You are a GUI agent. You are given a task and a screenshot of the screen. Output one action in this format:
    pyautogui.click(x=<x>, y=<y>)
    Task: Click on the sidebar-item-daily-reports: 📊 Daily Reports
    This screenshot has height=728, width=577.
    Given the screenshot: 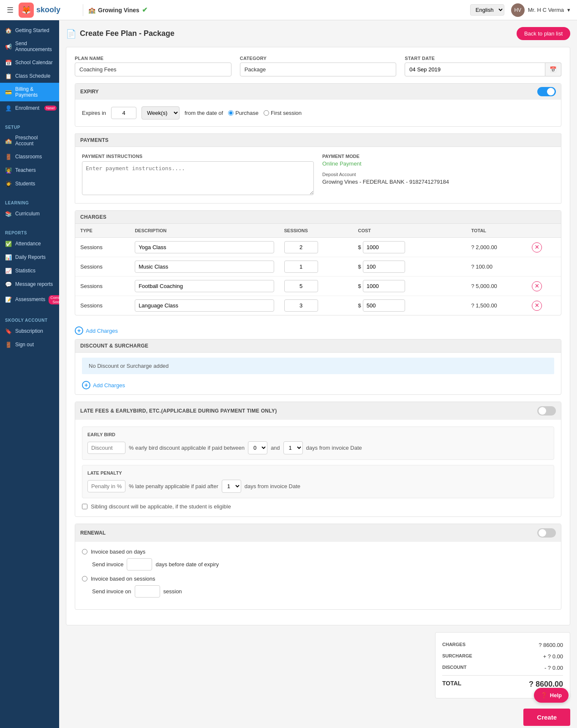 What is the action you would take?
    pyautogui.click(x=30, y=257)
    